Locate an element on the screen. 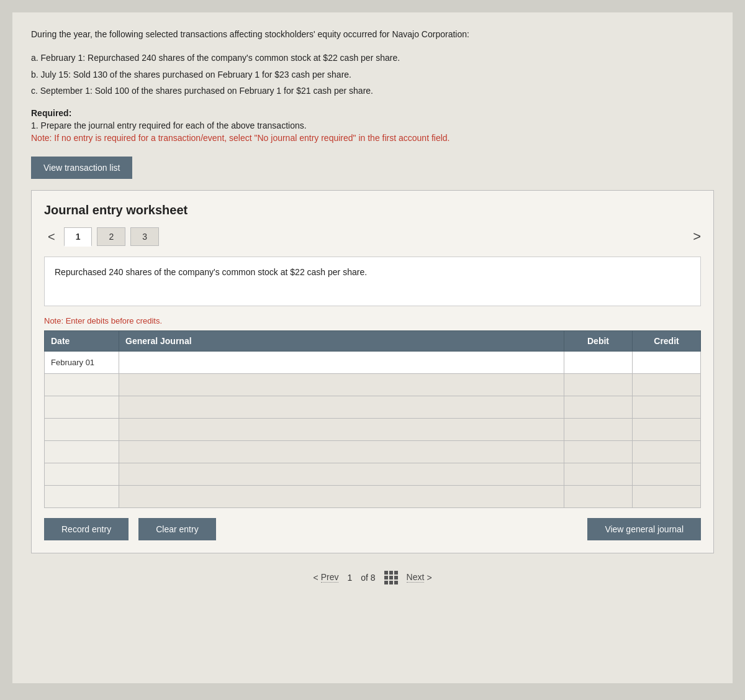 The width and height of the screenshot is (745, 700). page-current: 1 is located at coordinates (350, 578).